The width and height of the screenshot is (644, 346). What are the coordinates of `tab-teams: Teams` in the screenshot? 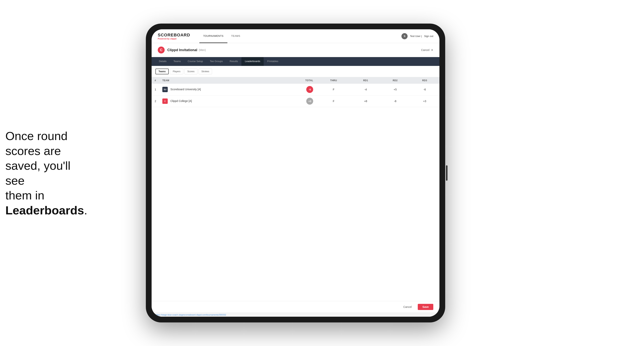 It's located at (177, 61).